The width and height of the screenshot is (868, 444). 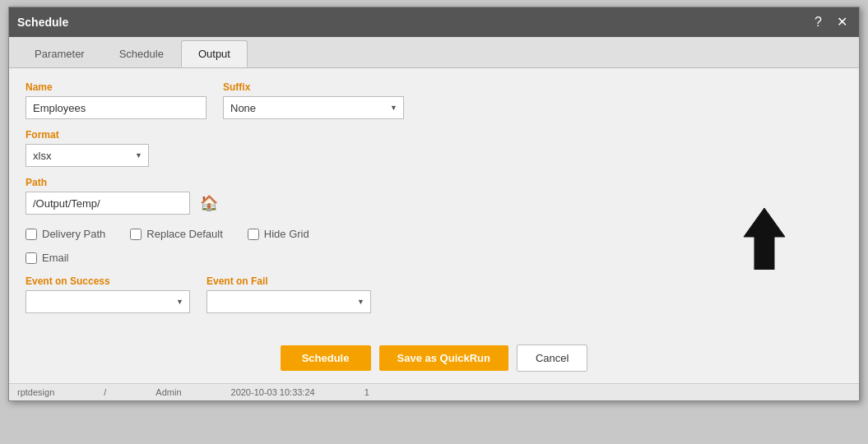 What do you see at coordinates (108, 203) in the screenshot?
I see `path-input` at bounding box center [108, 203].